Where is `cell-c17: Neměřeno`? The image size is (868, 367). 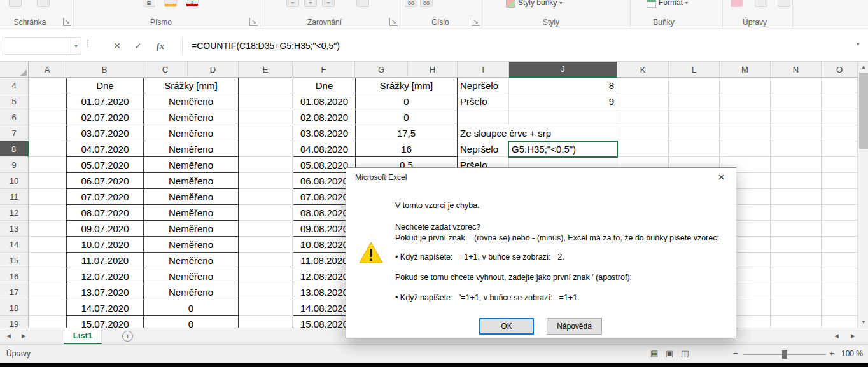
cell-c17: Neměřeno is located at coordinates (191, 293).